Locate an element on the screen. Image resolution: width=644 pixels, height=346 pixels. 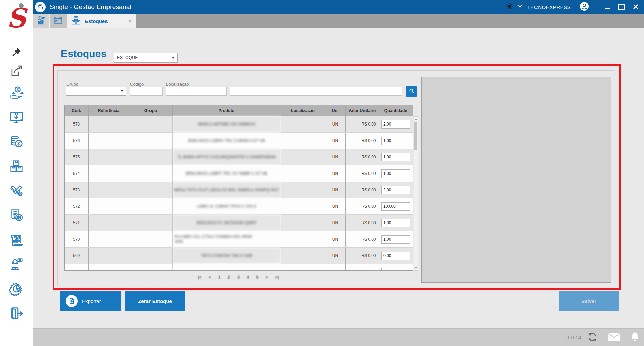
col-header-un: Un. is located at coordinates (335, 111).